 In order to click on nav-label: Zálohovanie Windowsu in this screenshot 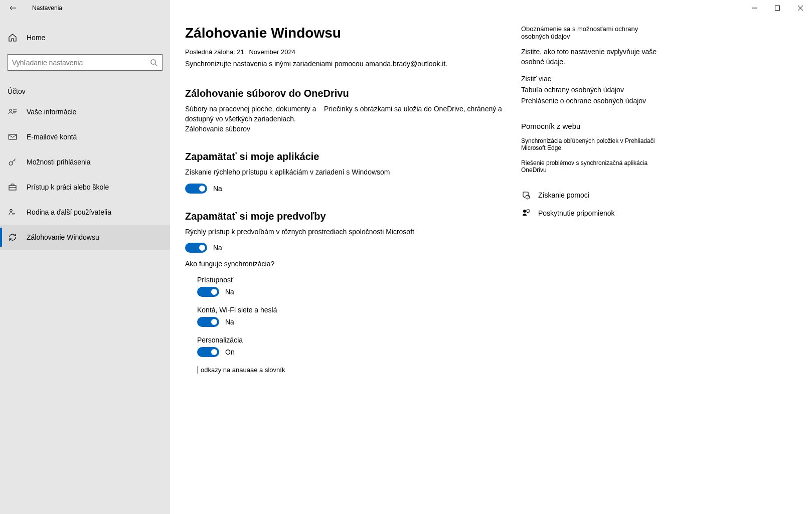, I will do `click(63, 237)`.